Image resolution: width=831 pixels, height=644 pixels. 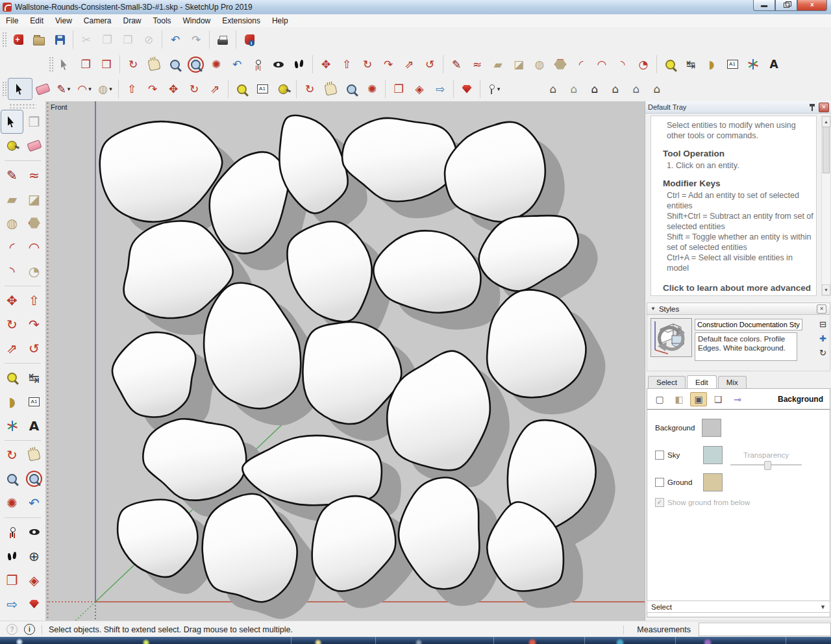 I want to click on protractor-tool: ◗, so click(x=12, y=401).